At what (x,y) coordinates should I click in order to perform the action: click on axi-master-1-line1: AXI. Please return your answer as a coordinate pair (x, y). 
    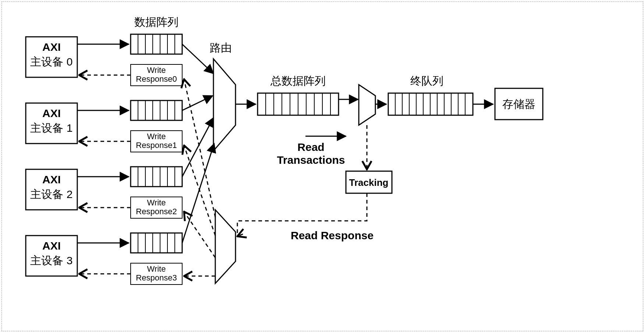
    Looking at the image, I should click on (52, 113).